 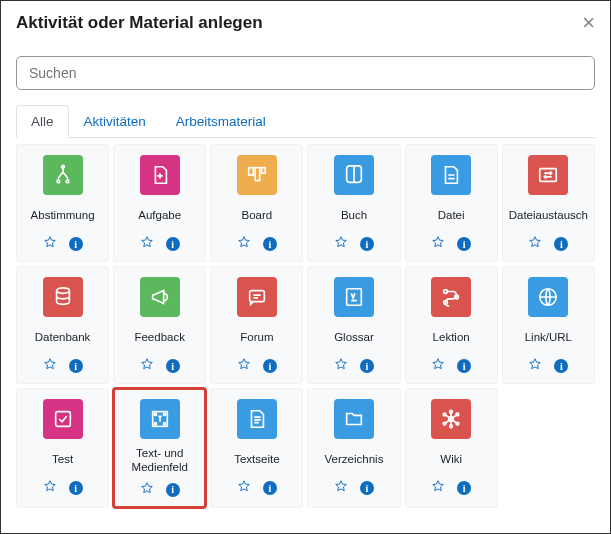 What do you see at coordinates (258, 216) in the screenshot?
I see `activity-label: Board` at bounding box center [258, 216].